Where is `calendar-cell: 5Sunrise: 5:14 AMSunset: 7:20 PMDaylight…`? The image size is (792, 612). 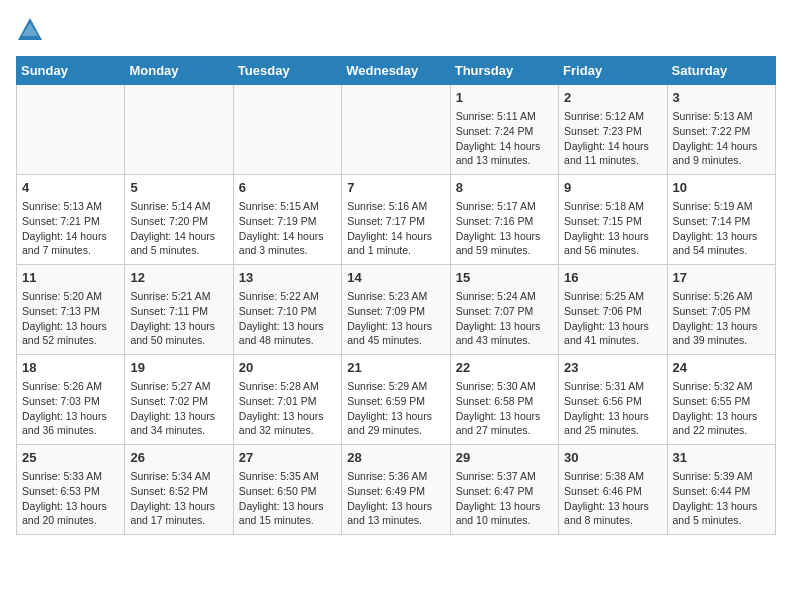 calendar-cell: 5Sunrise: 5:14 AMSunset: 7:20 PMDaylight… is located at coordinates (179, 220).